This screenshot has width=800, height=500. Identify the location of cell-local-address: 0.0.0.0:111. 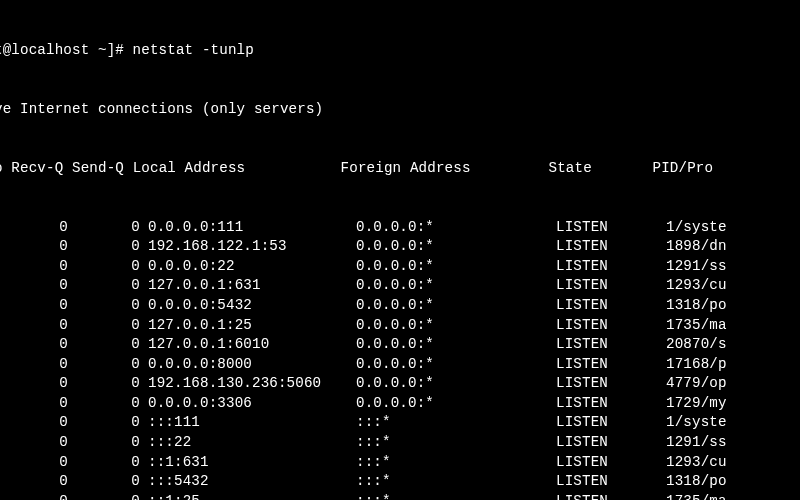
(244, 228).